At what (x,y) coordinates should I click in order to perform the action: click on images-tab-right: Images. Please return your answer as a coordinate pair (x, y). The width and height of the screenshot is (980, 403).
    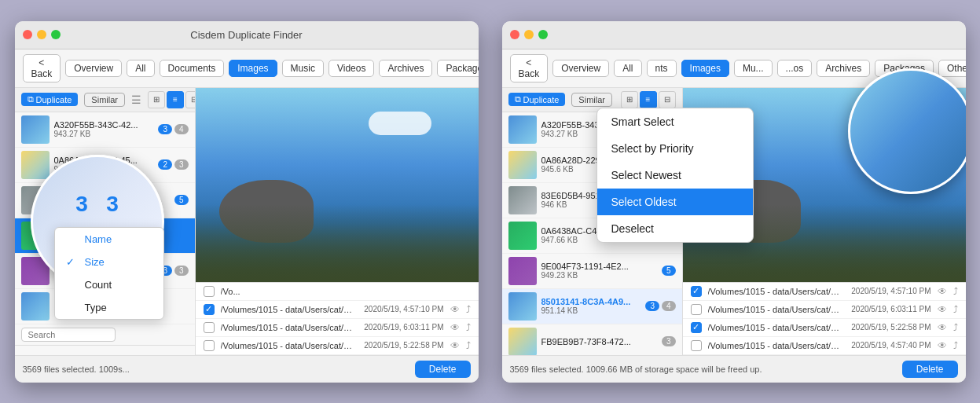
    Looking at the image, I should click on (706, 68).